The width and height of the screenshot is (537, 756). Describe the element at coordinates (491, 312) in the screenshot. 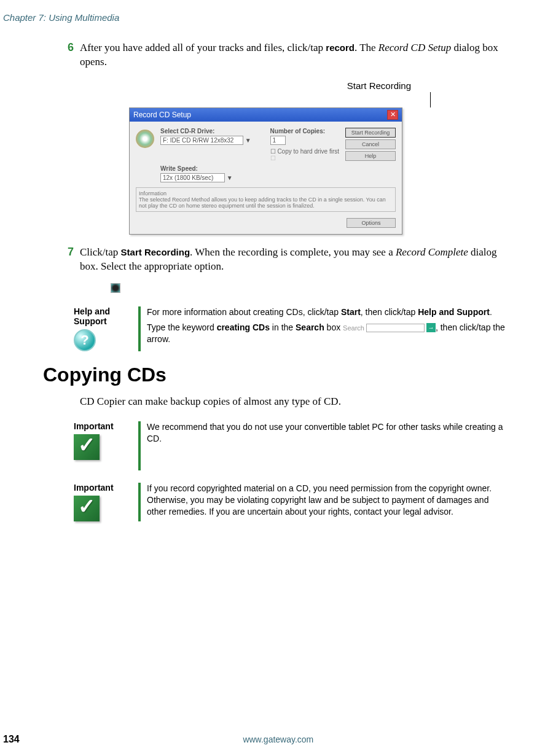

I see `help-l1-post: .` at that location.